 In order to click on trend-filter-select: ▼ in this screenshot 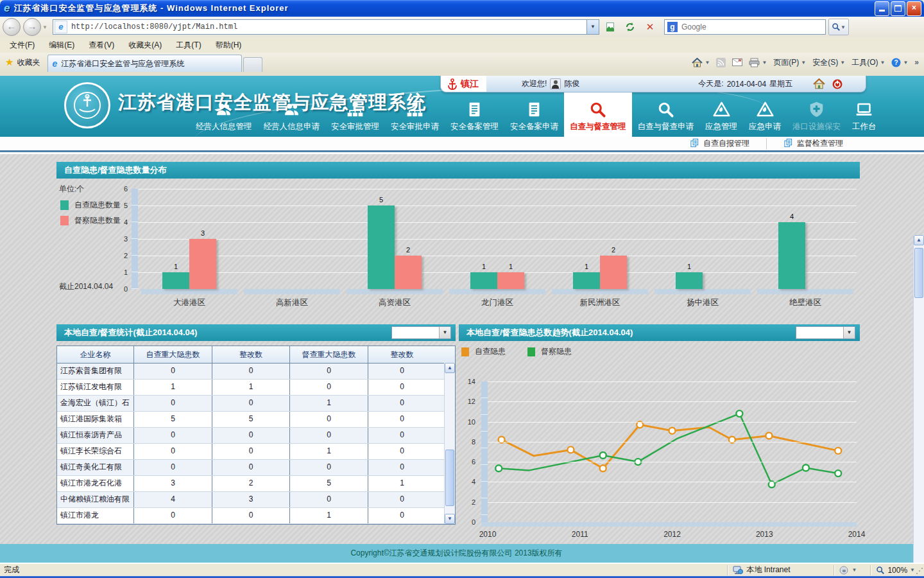, I will do `click(825, 333)`.